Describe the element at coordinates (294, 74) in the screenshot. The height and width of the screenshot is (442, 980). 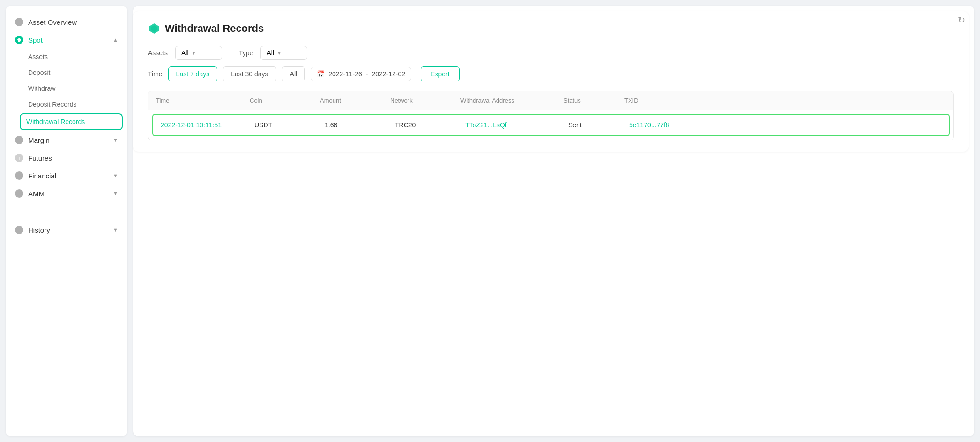
I see `time-btn-all: All` at that location.